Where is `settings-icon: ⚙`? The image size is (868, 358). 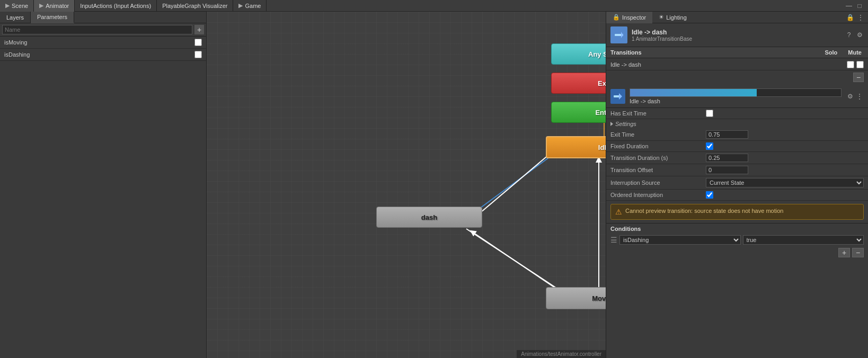 settings-icon: ⚙ is located at coordinates (860, 35).